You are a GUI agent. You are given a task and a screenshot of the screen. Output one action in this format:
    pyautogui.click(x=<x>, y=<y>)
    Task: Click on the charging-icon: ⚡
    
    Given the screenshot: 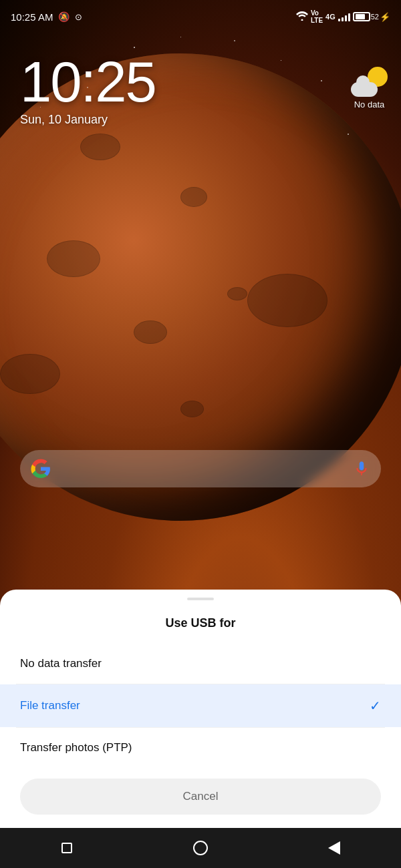 What is the action you would take?
    pyautogui.click(x=385, y=17)
    